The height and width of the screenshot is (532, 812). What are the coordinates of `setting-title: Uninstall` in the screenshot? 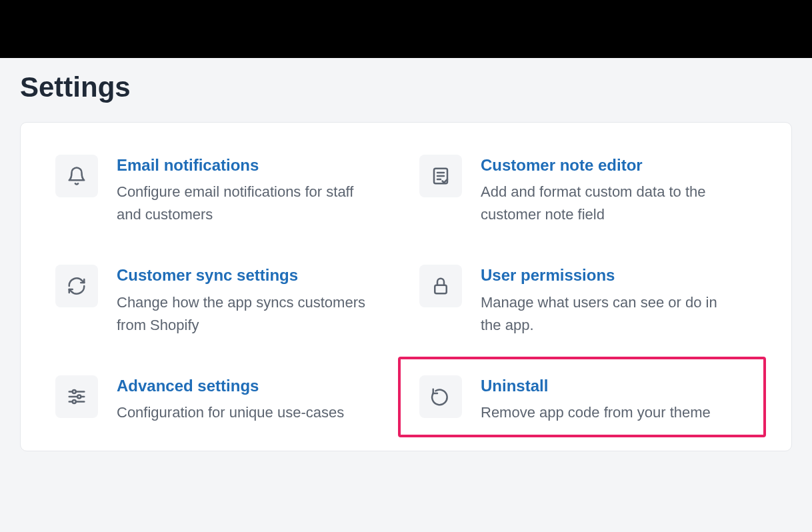 It's located at (596, 385).